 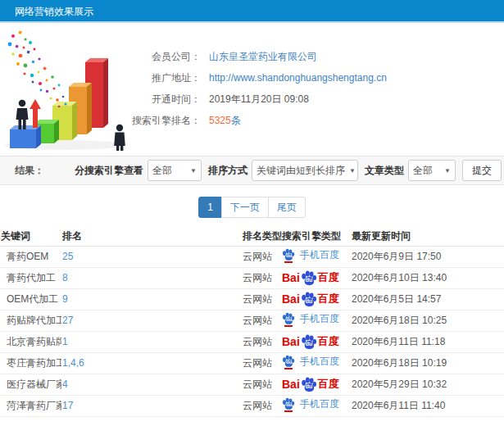 I want to click on baidu-logo-bai: Bai, so click(x=291, y=278).